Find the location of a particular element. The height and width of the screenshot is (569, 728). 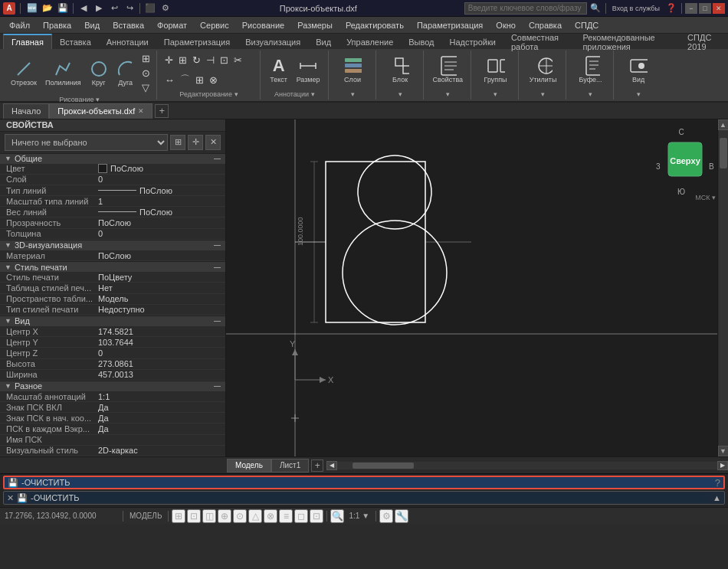

h-scroll-track is located at coordinates (527, 466).